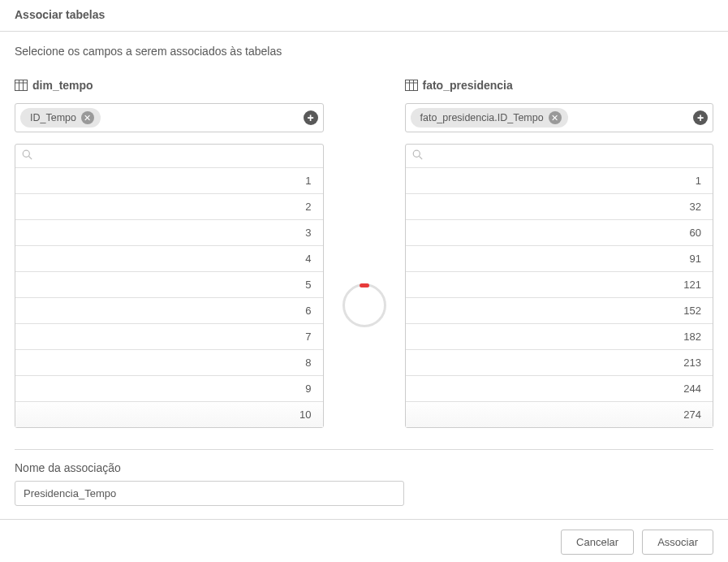  Describe the element at coordinates (482, 118) in the screenshot. I see `right-chip-label: fato_presidencia.ID_Tempo` at that location.